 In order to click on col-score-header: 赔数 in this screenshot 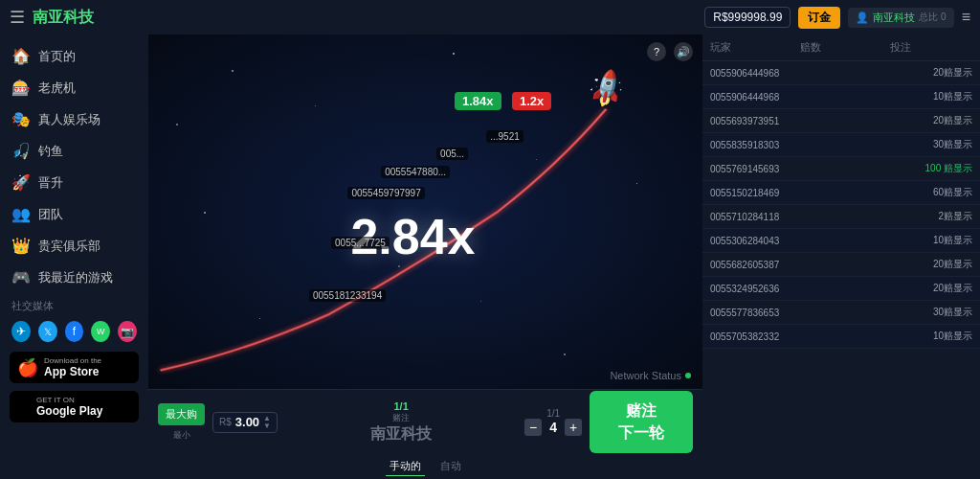, I will do `click(841, 48)`.